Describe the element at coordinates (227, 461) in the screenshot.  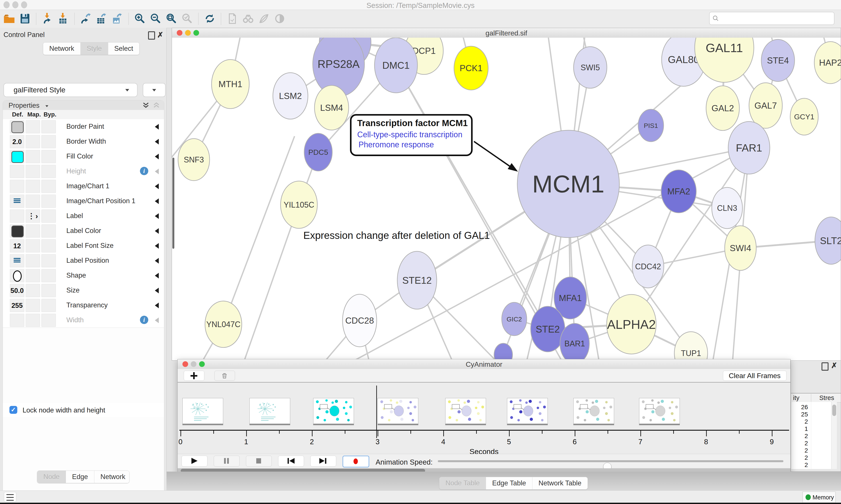
I see `pause-button` at that location.